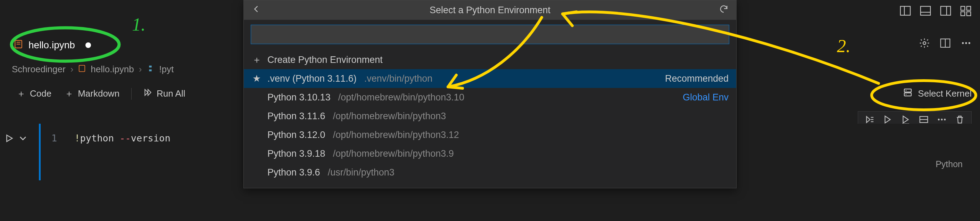 The height and width of the screenshot is (221, 980). I want to click on annotation-label-1: 1., so click(149, 25).